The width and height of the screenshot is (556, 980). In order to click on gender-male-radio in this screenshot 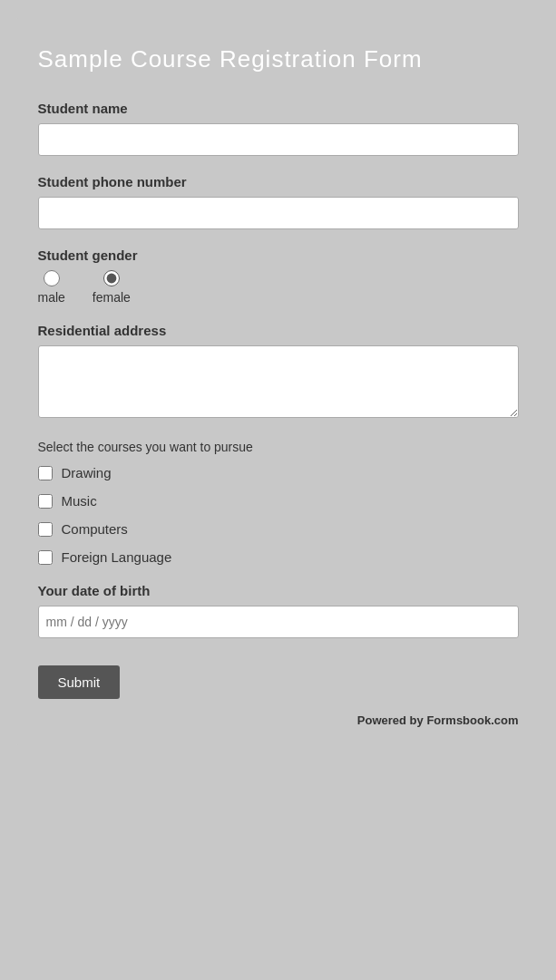, I will do `click(52, 278)`.